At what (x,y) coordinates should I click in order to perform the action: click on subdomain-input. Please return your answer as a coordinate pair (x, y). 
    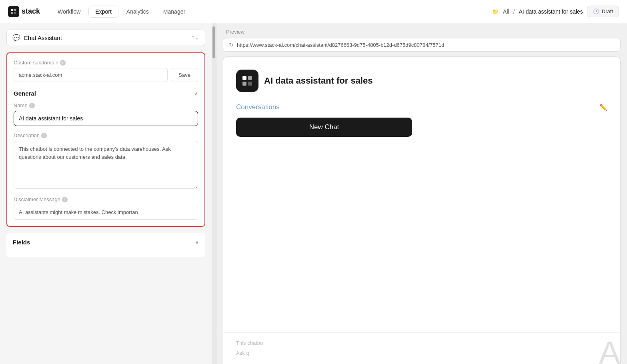
    Looking at the image, I should click on (90, 75).